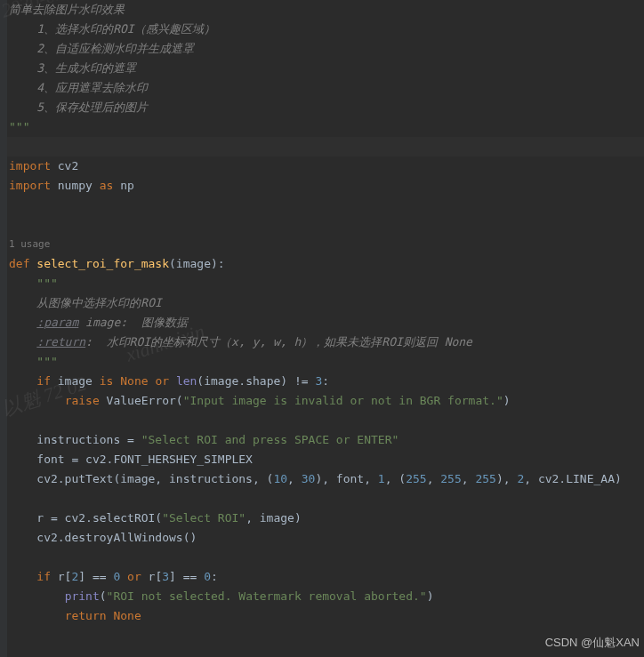 The width and height of the screenshot is (644, 657). Describe the element at coordinates (73, 68) in the screenshot. I see `doc-step-3: 3、生成水印的遮罩` at that location.